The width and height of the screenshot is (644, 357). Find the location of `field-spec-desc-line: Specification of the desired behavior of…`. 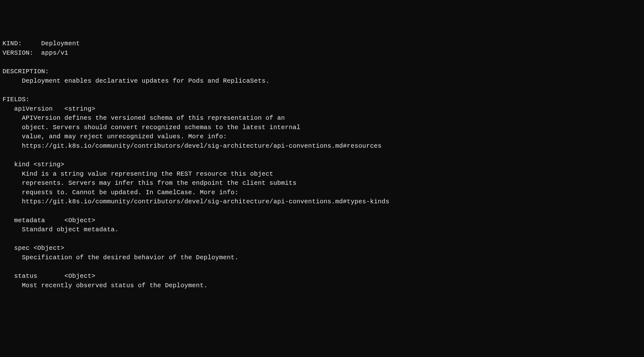

field-spec-desc-line: Specification of the desired behavior of… is located at coordinates (120, 258).